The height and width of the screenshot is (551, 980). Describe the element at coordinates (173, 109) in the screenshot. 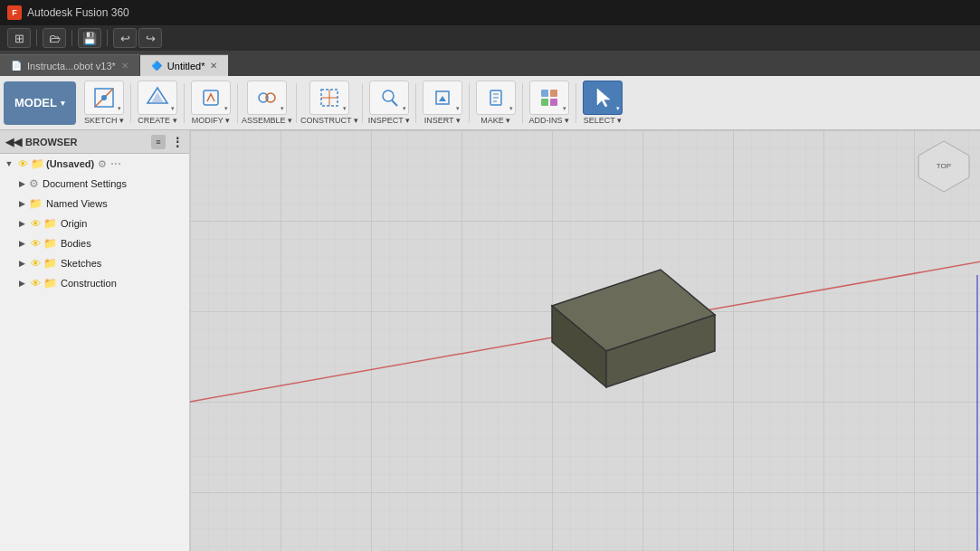

I see `create-arrow: ▾` at that location.